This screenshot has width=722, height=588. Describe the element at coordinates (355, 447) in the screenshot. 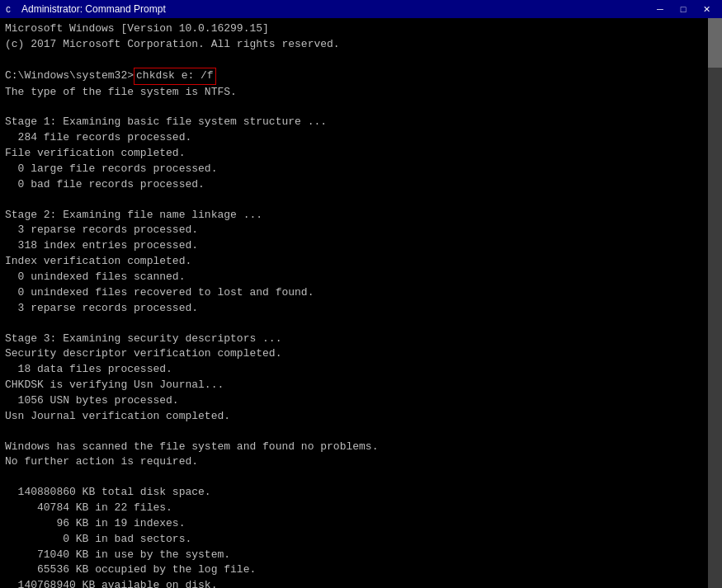

I see `output-line: Windows has scanned the file system and …` at that location.